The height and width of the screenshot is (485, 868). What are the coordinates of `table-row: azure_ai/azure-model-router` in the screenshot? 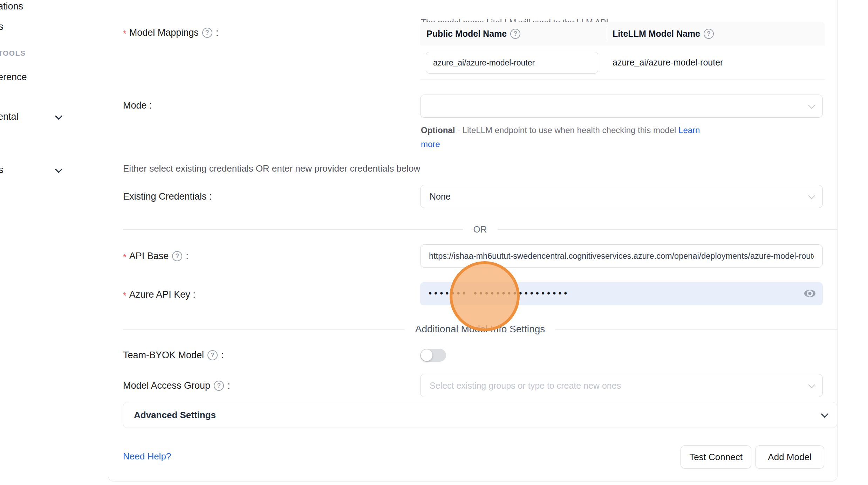 It's located at (622, 63).